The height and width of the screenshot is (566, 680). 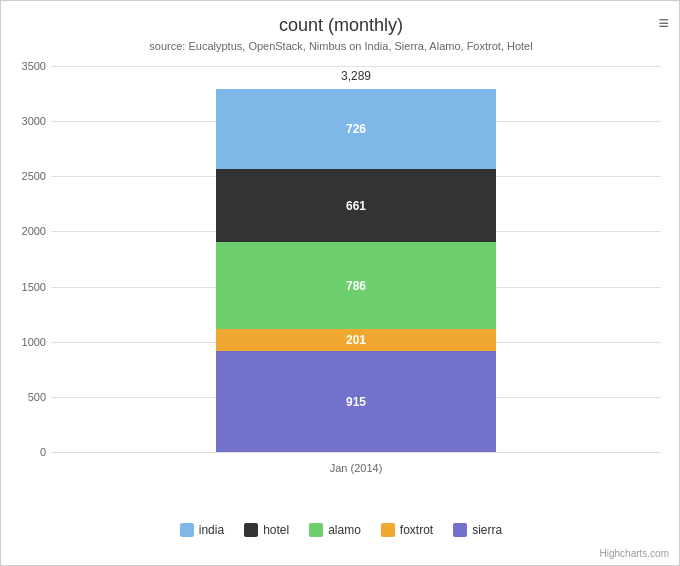 I want to click on menu-icon: ≡, so click(x=664, y=24).